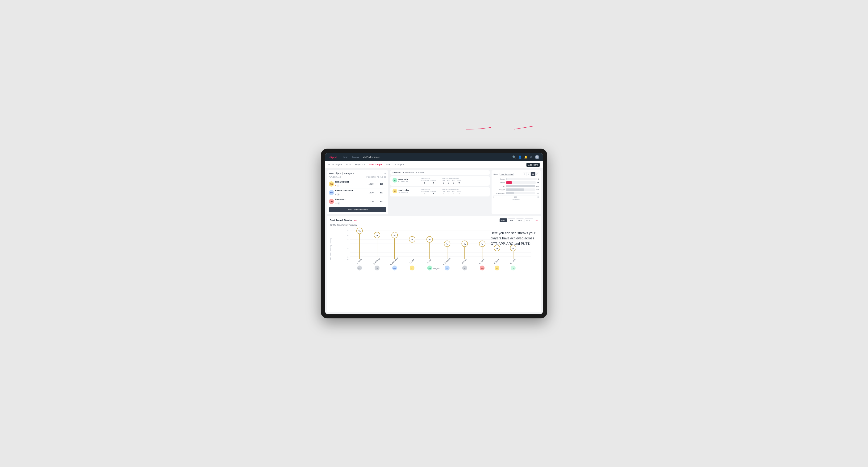 This screenshot has width=868, height=467. What do you see at coordinates (360, 231) in the screenshot?
I see `svg-text: 7x` at bounding box center [360, 231].